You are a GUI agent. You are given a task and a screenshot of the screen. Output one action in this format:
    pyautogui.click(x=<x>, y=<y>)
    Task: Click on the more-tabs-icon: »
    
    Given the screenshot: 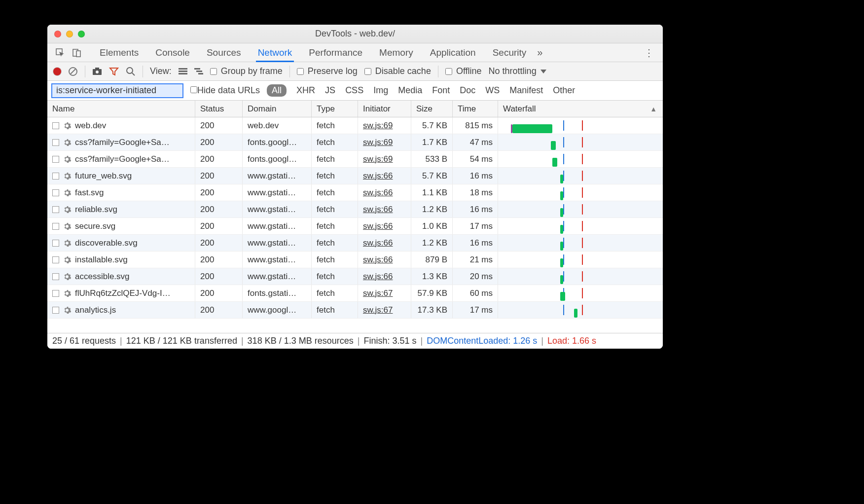 What is the action you would take?
    pyautogui.click(x=540, y=52)
    